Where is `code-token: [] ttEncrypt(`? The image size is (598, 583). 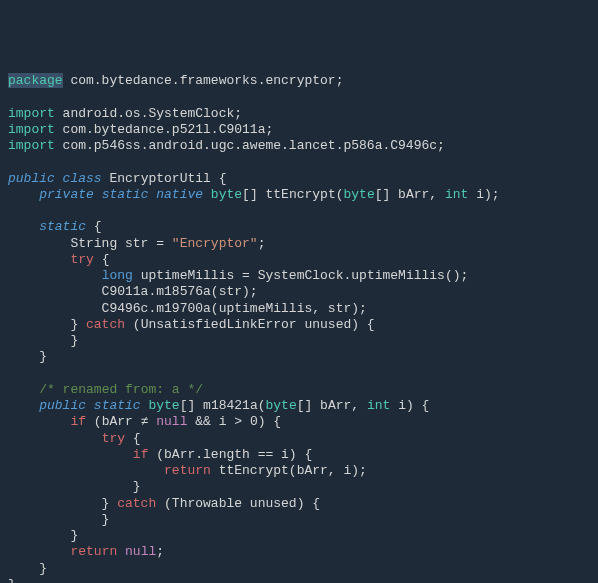
code-token: [] ttEncrypt( is located at coordinates (292, 194).